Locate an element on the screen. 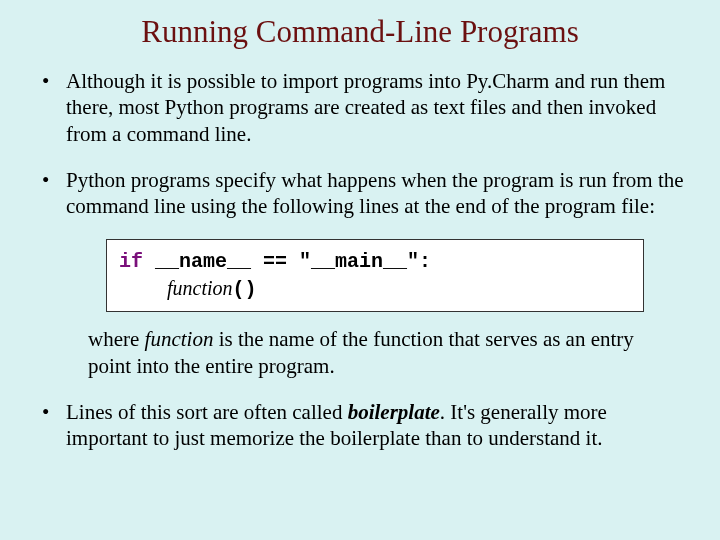  code-indent is located at coordinates (143, 290).